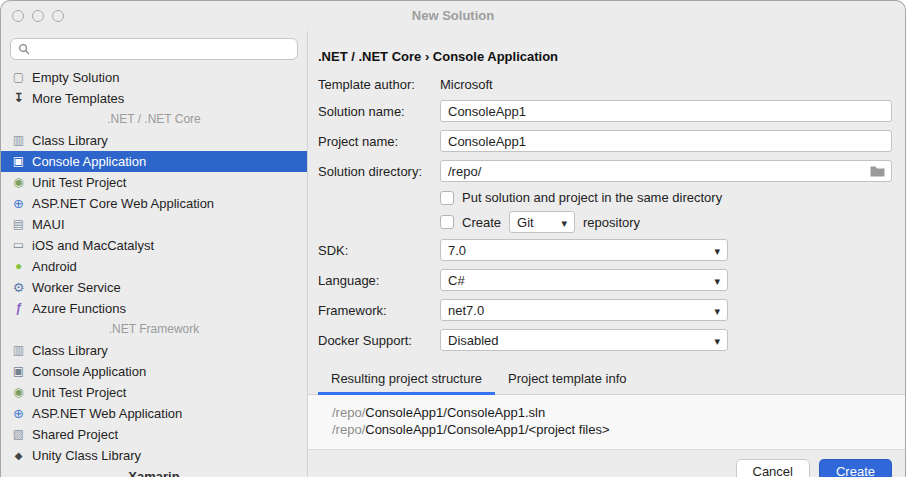 Image resolution: width=911 pixels, height=477 pixels. Describe the element at coordinates (123, 204) in the screenshot. I see `sidebar-item-label: ASP.NET Core Web Application` at that location.